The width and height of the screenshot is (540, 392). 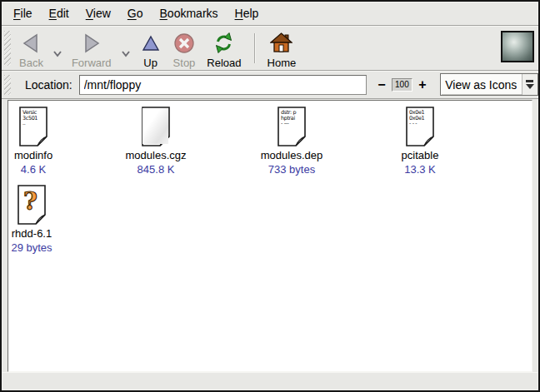 I want to click on file-size: 29 bytes, so click(x=43, y=248).